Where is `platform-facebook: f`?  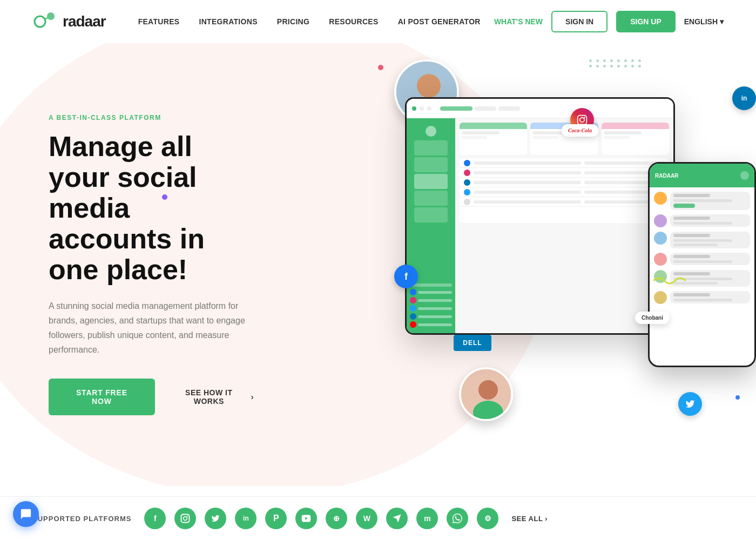 platform-facebook: f is located at coordinates (155, 518).